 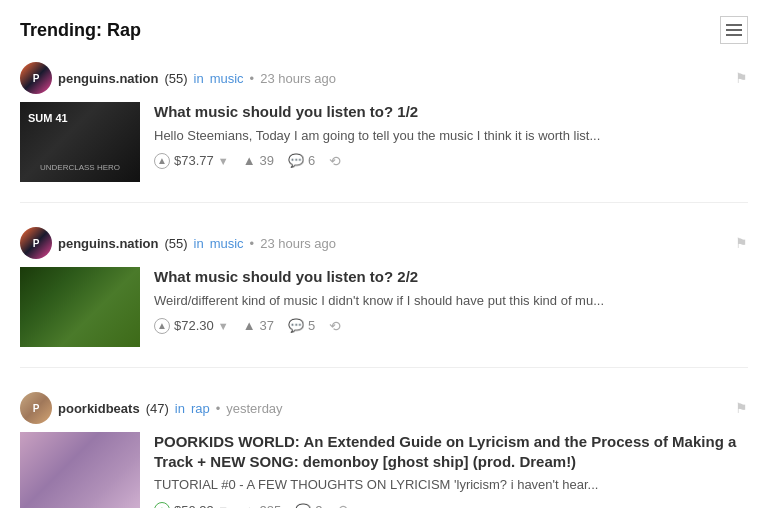 What do you see at coordinates (451, 277) in the screenshot?
I see `post-title: What music should you listen to? 2/2` at bounding box center [451, 277].